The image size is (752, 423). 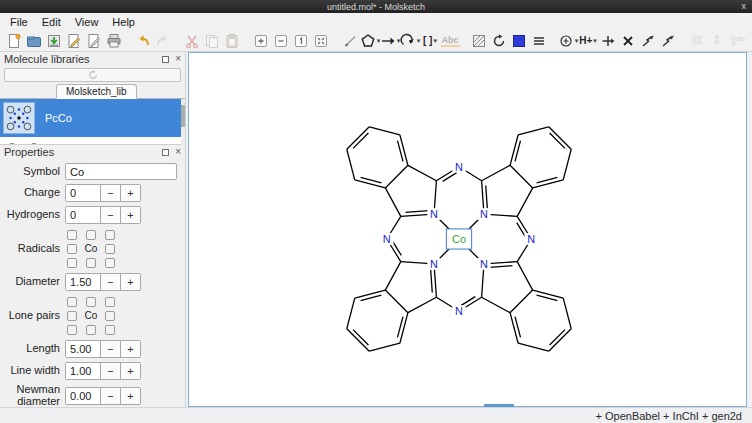 I want to click on diameter-increment-button: +, so click(x=130, y=282).